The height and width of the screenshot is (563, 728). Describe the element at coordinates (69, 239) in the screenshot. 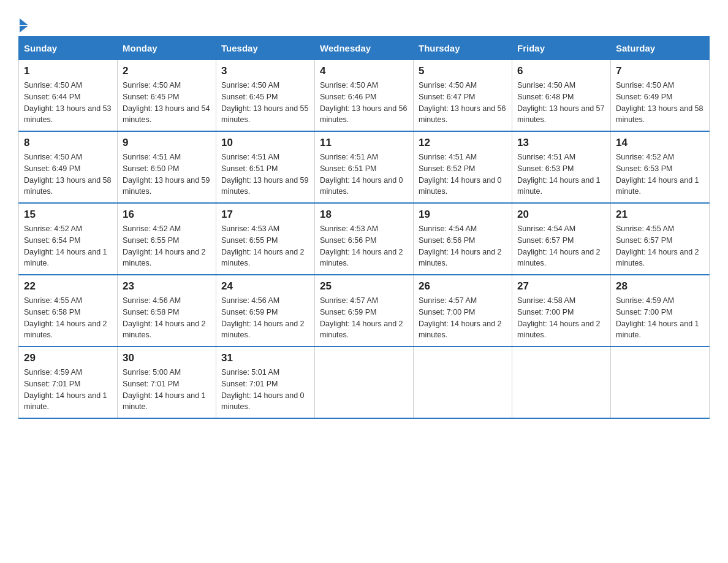

I see `calendar-cell: 15 Sunrise: 4:52 AMSunset: 6:54 PMDaylig…` at that location.